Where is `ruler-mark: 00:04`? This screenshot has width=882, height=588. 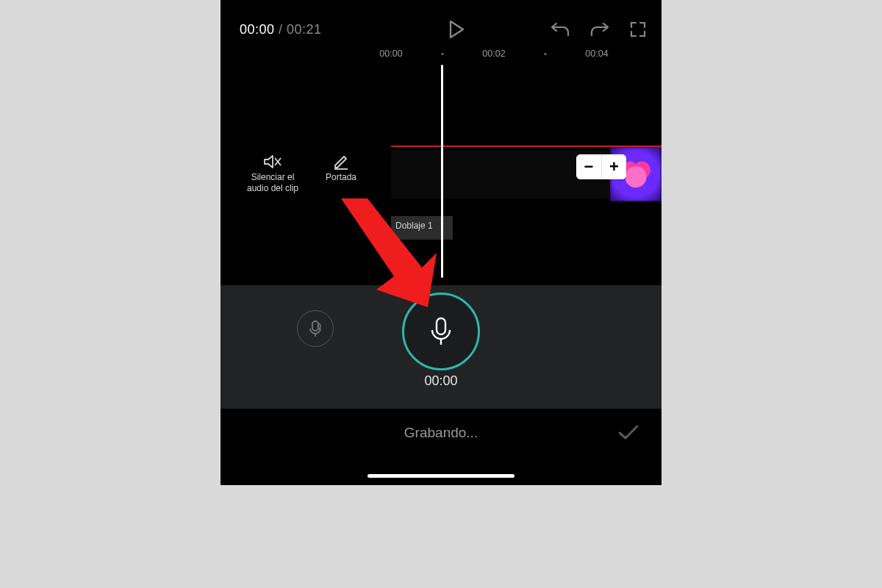
ruler-mark: 00:04 is located at coordinates (597, 54).